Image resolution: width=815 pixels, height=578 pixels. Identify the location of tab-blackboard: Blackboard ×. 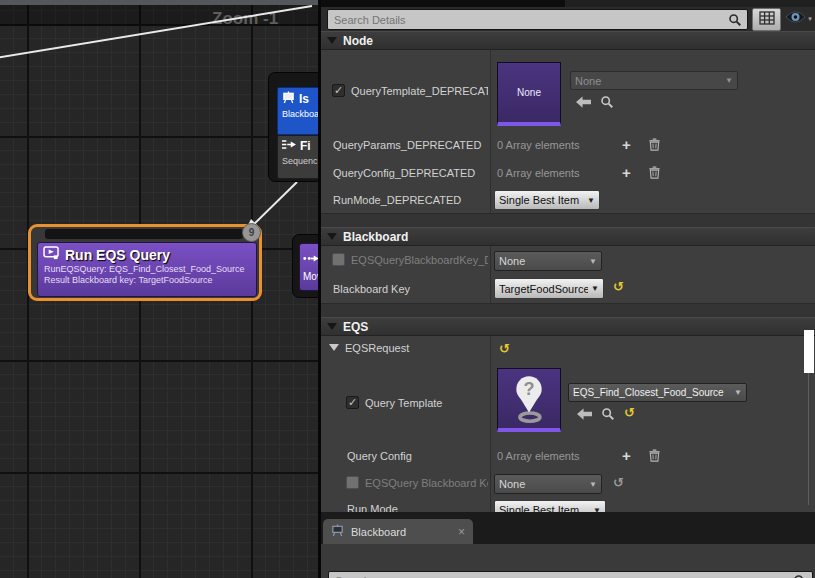
(398, 532).